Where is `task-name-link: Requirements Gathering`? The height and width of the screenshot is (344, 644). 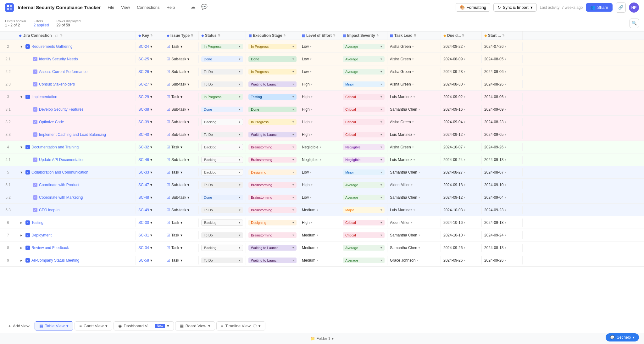
task-name-link: Requirements Gathering is located at coordinates (52, 47).